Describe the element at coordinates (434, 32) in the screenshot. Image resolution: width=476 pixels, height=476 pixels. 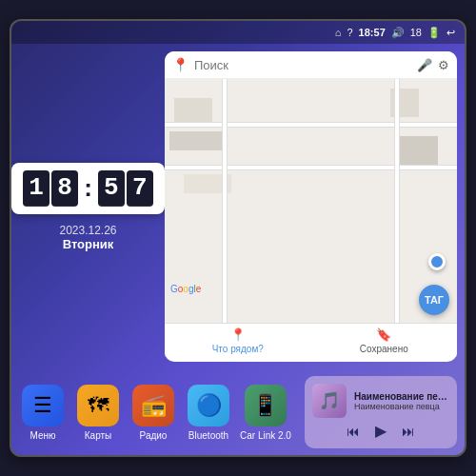
I see `battery-icon: 🔋` at that location.